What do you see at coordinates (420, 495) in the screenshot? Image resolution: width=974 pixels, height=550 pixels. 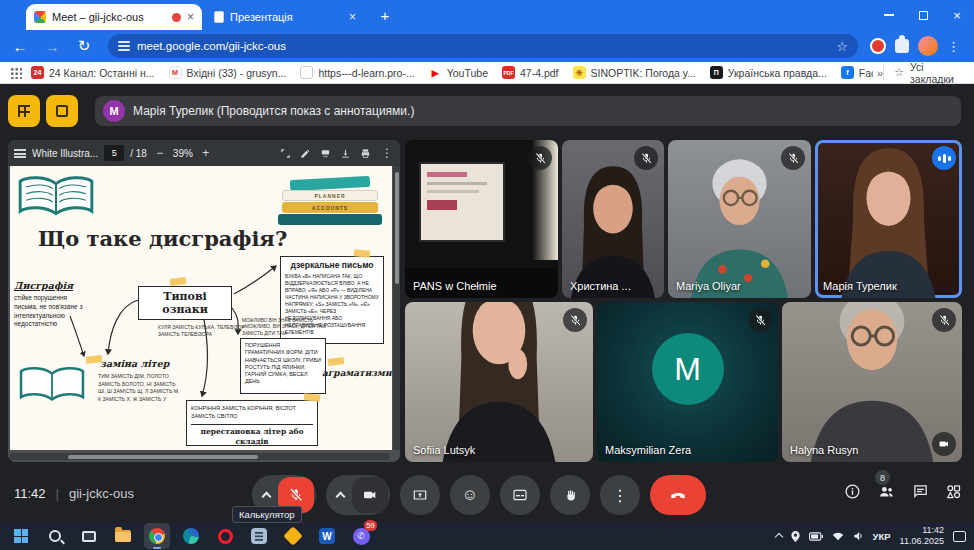 I see `present-button` at bounding box center [420, 495].